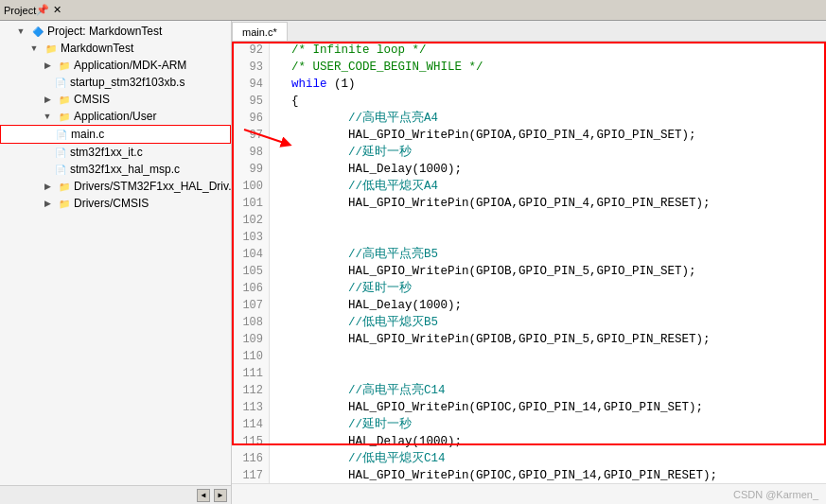  What do you see at coordinates (548, 186) in the screenshot?
I see `code-line-100: //低电平熄灭A4` at bounding box center [548, 186].